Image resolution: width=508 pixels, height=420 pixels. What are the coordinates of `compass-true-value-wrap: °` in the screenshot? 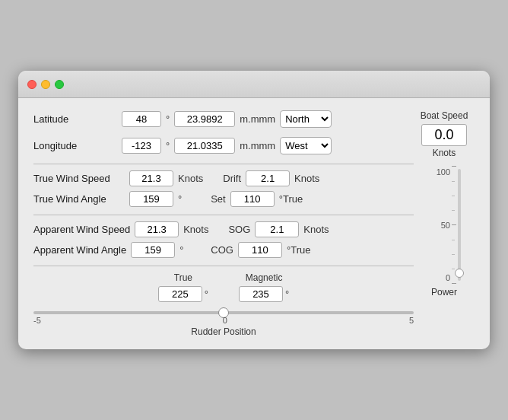 It's located at (183, 294).